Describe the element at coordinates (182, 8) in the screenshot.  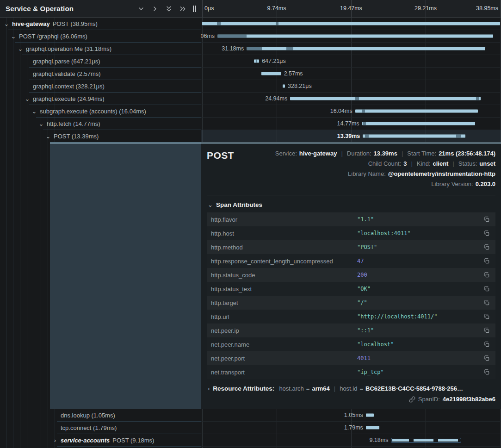
I see `double-chevron-right-icon` at that location.